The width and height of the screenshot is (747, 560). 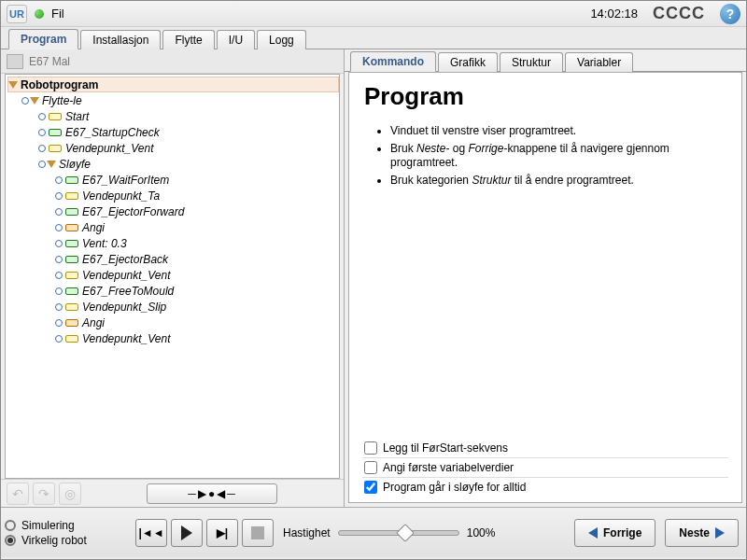 I want to click on footer: Simulering Virkelig robot |◄◄ ▶| Hastigh…, so click(x=374, y=532).